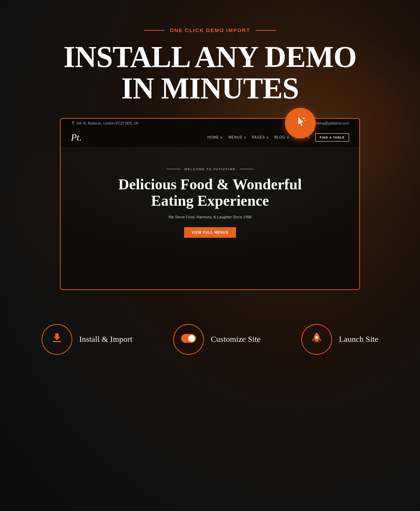 This screenshot has width=420, height=511. Describe the element at coordinates (331, 123) in the screenshot. I see `demo-email: booking@patiatime.com` at that location.